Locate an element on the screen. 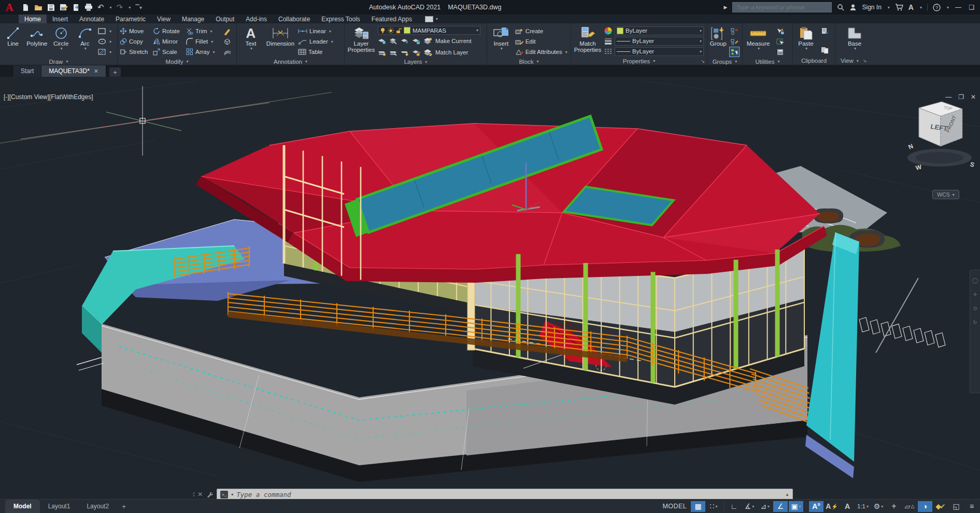 The width and height of the screenshot is (980, 513). stretch-button: Stretch is located at coordinates (136, 52).